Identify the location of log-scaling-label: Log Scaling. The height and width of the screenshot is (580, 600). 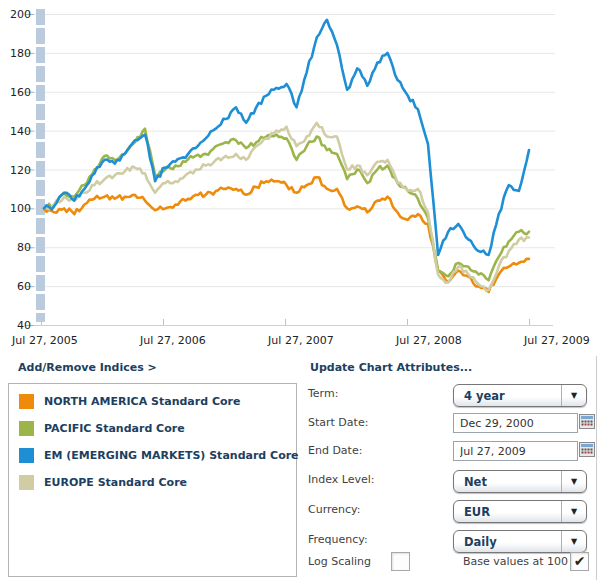
(340, 562).